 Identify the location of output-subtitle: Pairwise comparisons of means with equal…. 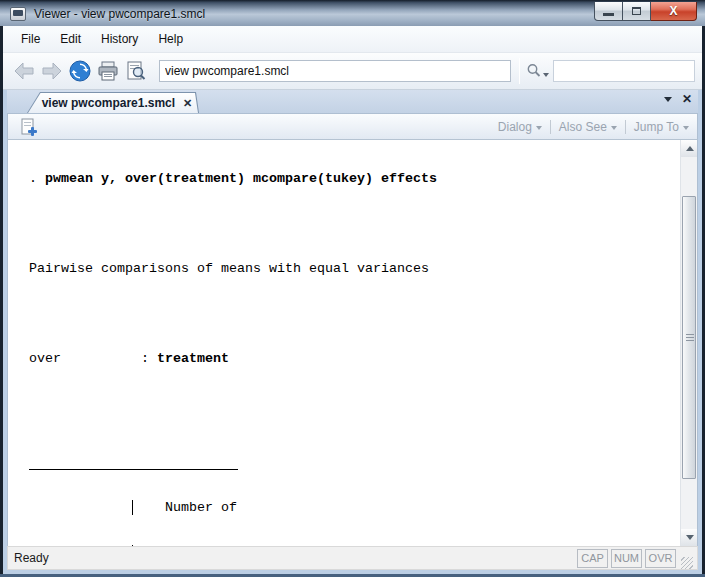
(354, 268).